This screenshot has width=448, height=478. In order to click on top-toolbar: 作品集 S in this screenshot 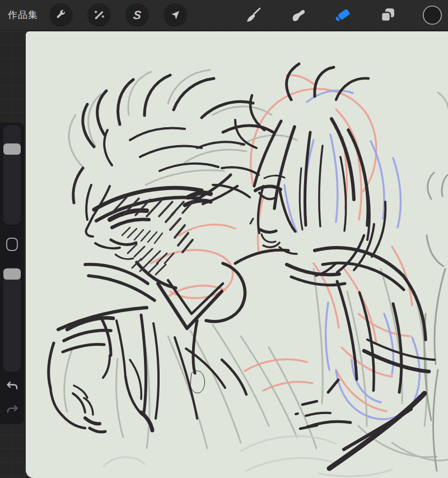, I will do `click(224, 15)`.